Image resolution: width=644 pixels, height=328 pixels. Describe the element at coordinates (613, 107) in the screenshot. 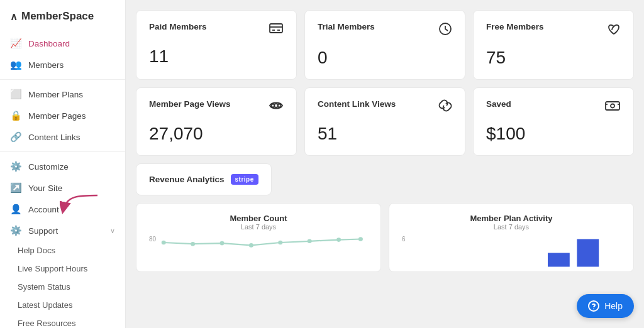

I see `saved-icon` at that location.